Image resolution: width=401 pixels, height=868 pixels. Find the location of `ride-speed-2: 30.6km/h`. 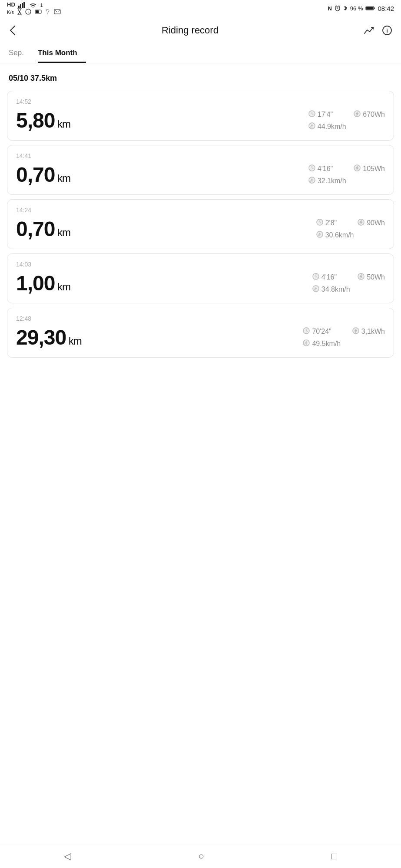

ride-speed-2: 30.6km/h is located at coordinates (335, 235).